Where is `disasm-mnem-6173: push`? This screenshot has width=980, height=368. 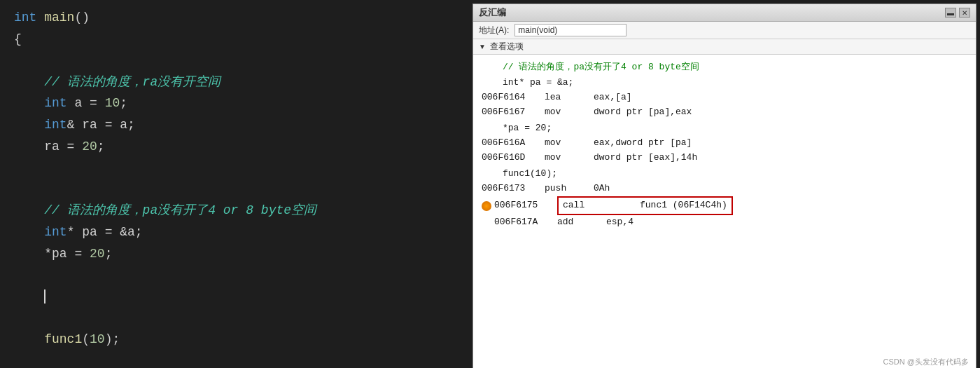
disasm-mnem-6173: push is located at coordinates (569, 189).